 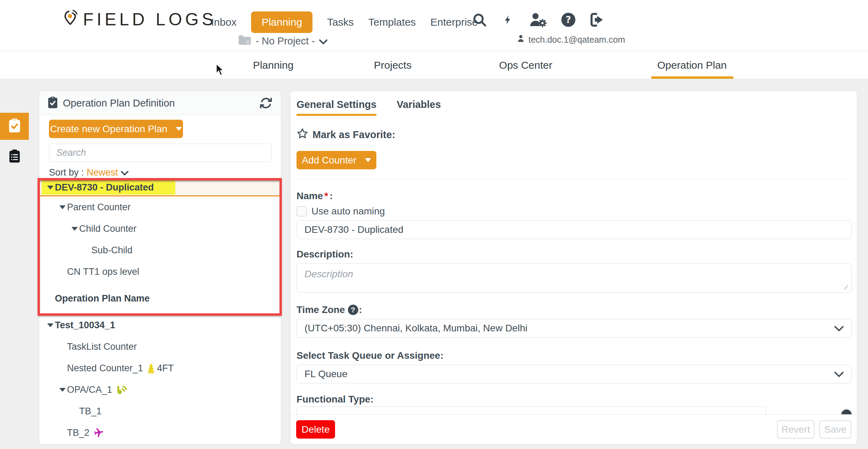 What do you see at coordinates (538, 20) in the screenshot?
I see `header-icon-bar: ?` at bounding box center [538, 20].